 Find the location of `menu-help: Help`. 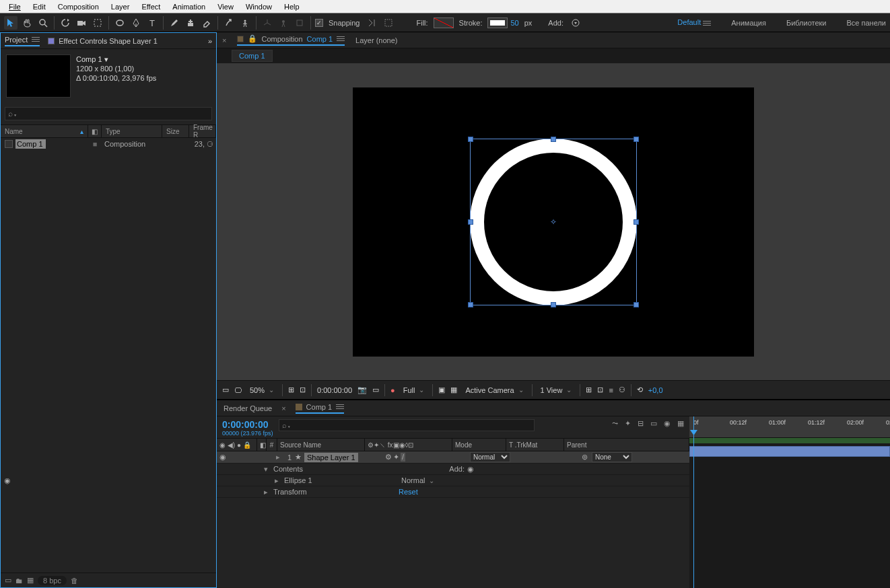

menu-help: Help is located at coordinates (292, 7).